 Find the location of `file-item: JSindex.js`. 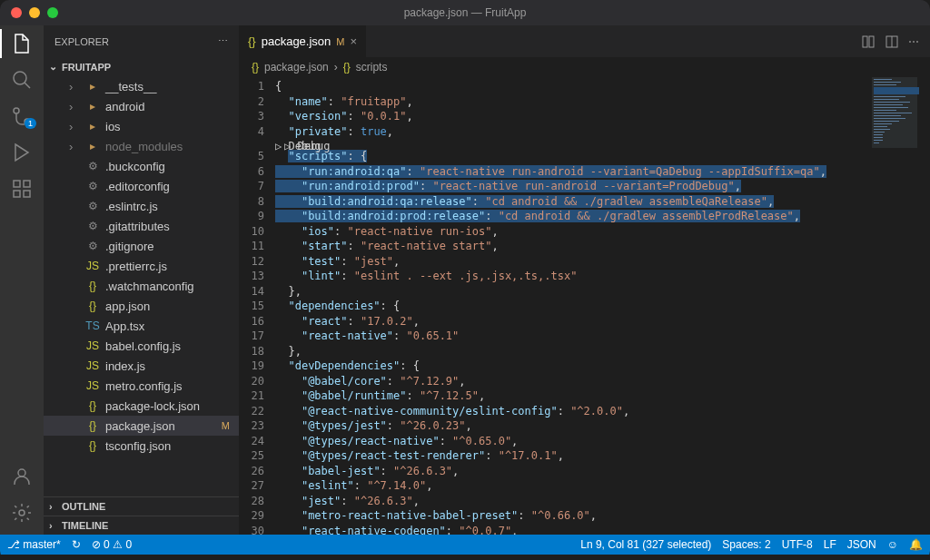

file-item: JSindex.js is located at coordinates (142, 366).